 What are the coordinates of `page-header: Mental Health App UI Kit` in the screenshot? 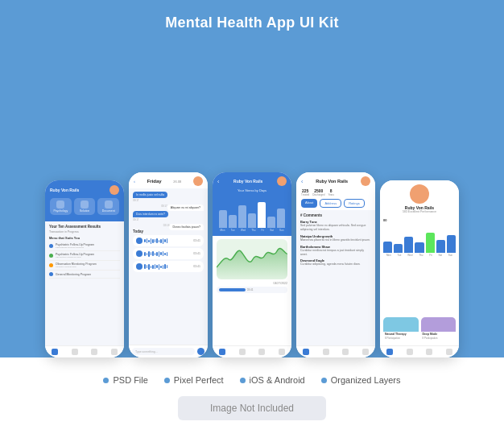 It's located at (252, 19).